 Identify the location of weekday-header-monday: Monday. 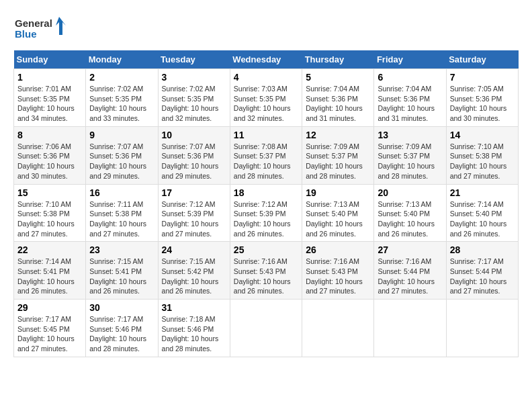
(122, 60).